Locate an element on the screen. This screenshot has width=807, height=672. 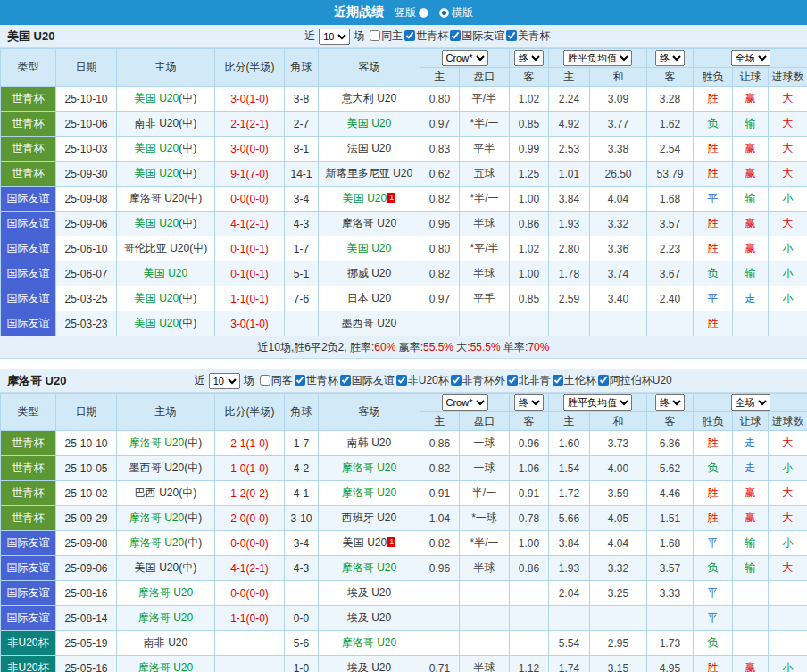
layout-option-vertical-label: 竖版 is located at coordinates (405, 12).